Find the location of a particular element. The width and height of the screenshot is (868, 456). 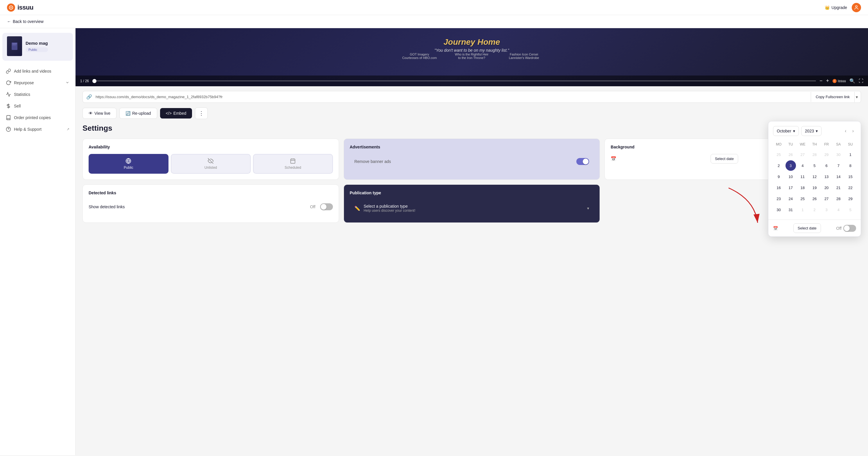

back-link: ← Back to overview is located at coordinates (434, 22).